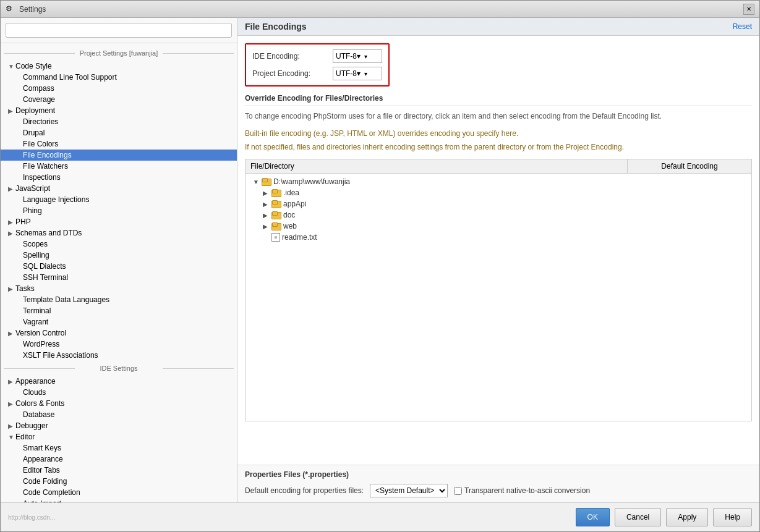  What do you see at coordinates (119, 233) in the screenshot?
I see `sidebar-item-schemas: ▶ Schemas and DTDs` at bounding box center [119, 233].